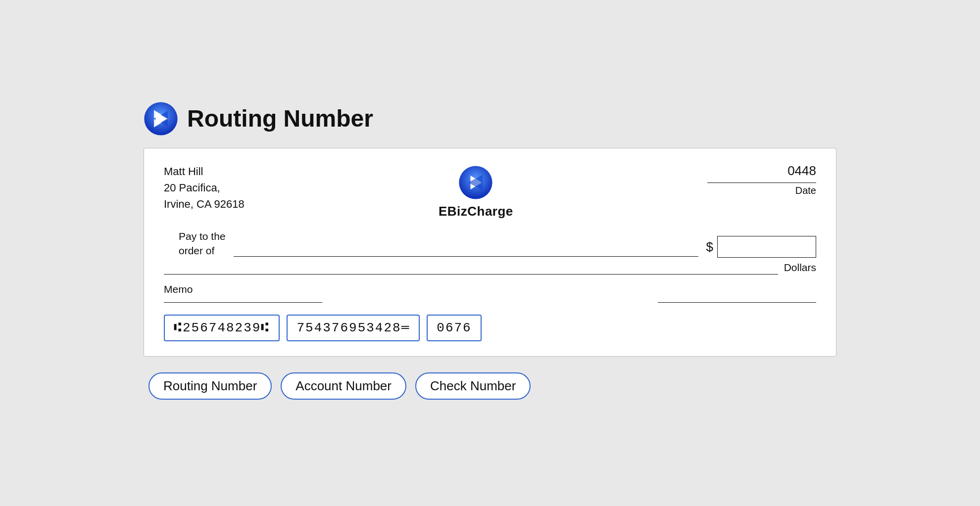 The width and height of the screenshot is (980, 506). What do you see at coordinates (490, 386) in the screenshot?
I see `labels-row: Routing Number Account Number Check Numb…` at bounding box center [490, 386].